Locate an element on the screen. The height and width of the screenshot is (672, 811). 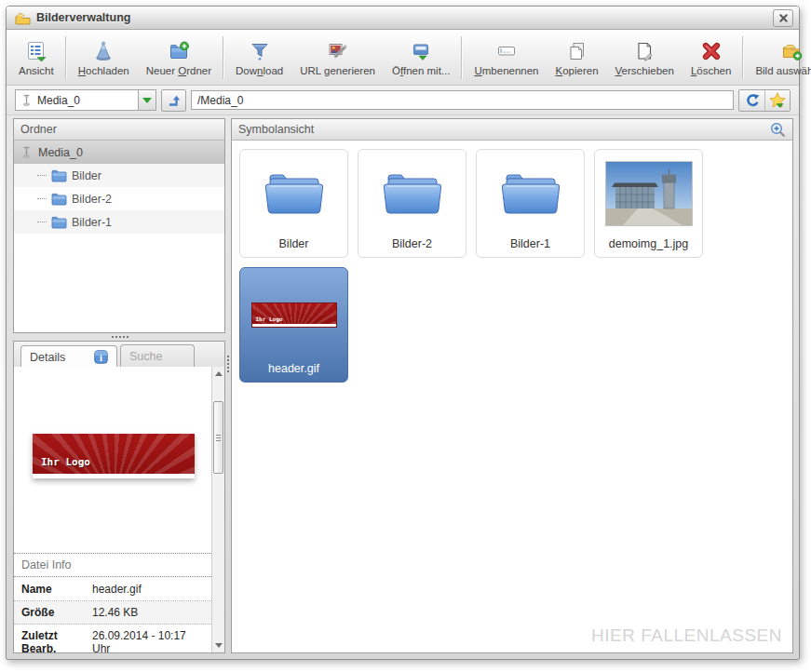
label-part: öschen is located at coordinates (713, 71).